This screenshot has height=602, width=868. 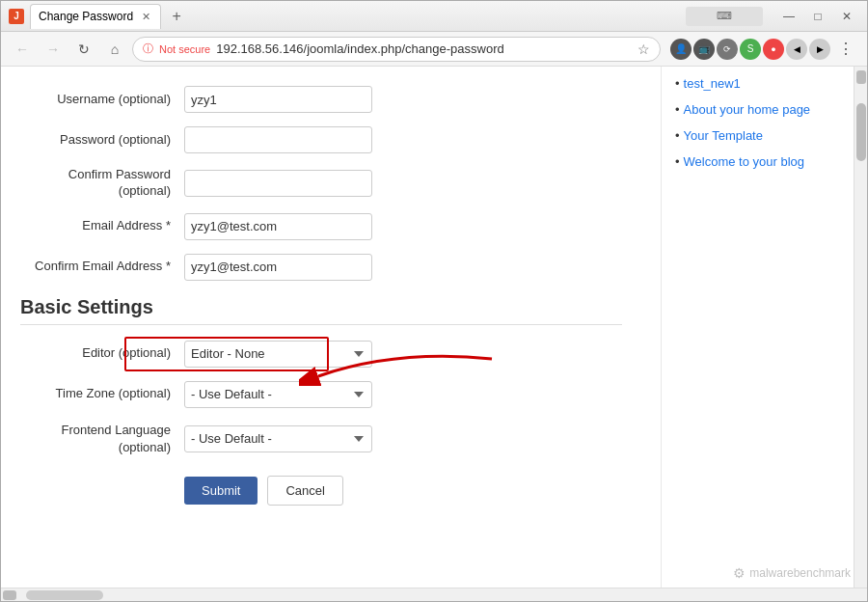 I want to click on h-scroll-thumb, so click(x=65, y=595).